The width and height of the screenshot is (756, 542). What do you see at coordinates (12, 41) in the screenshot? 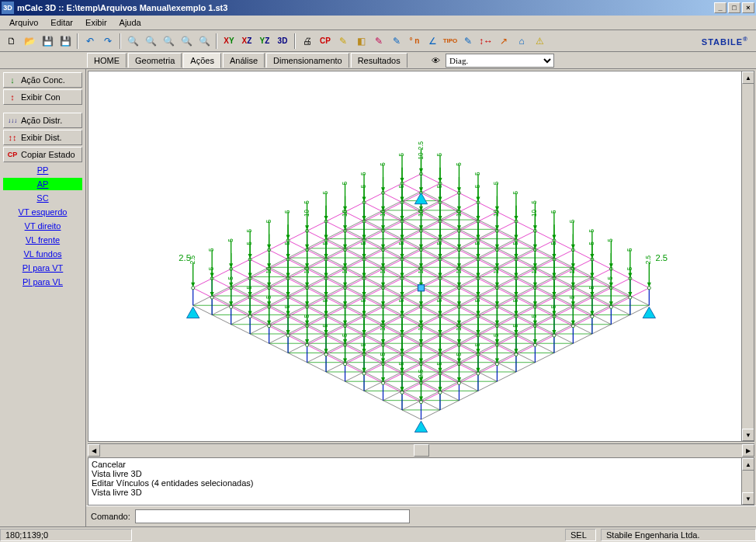
I see `new-button: 🗋` at bounding box center [12, 41].